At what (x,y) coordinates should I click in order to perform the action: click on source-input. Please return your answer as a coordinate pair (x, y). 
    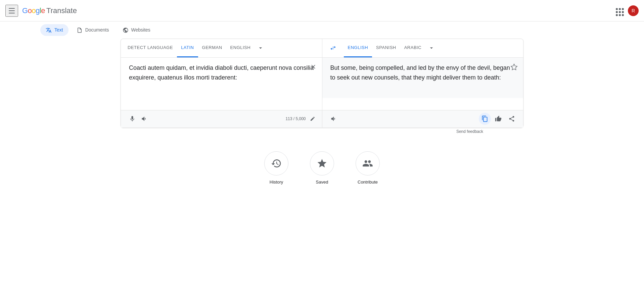
    Looking at the image, I should click on (222, 83).